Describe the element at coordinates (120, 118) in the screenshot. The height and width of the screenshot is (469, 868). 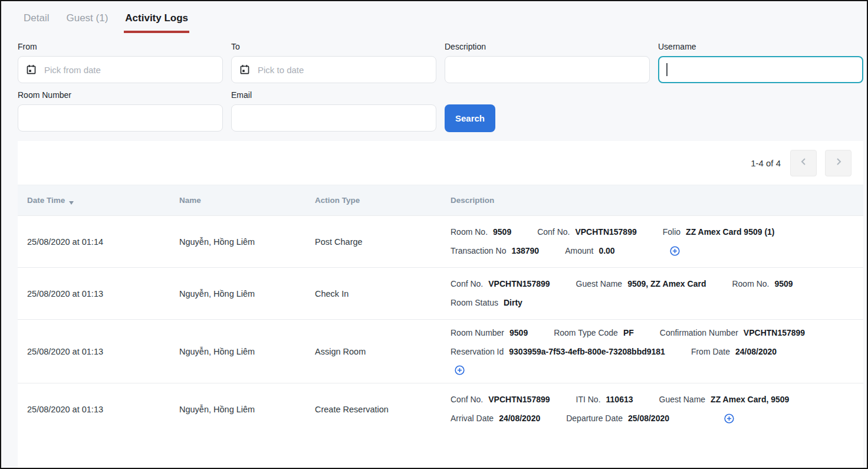
I see `room-number-input` at that location.